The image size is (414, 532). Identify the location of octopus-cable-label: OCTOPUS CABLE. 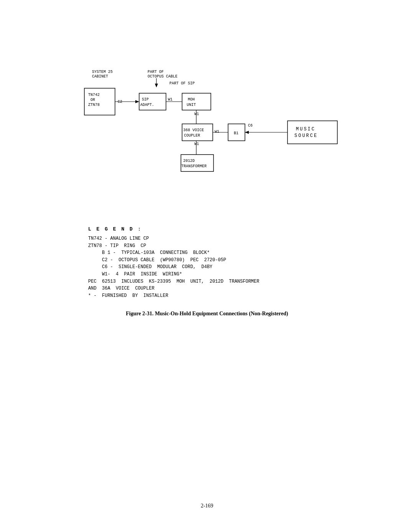
(163, 77).